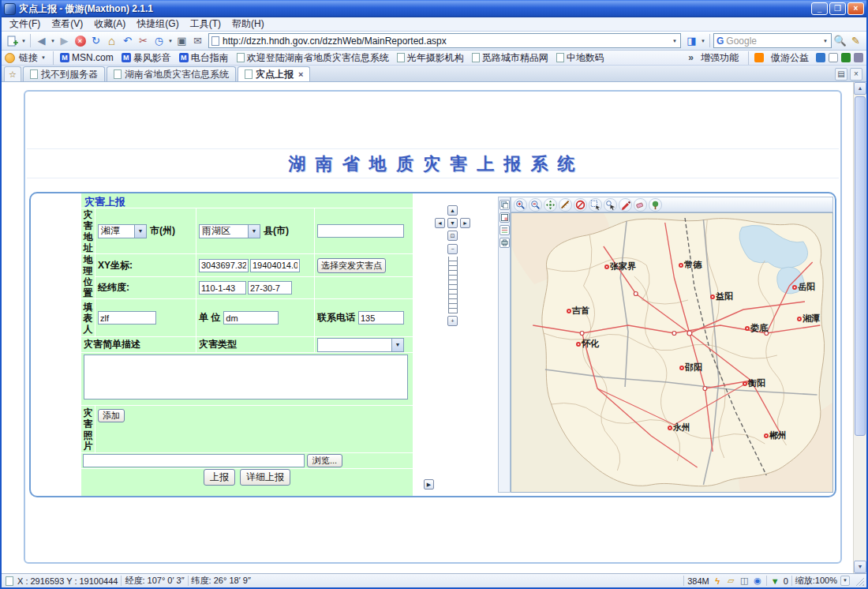 This screenshot has width=868, height=589. Describe the element at coordinates (13, 41) in the screenshot. I see `new-tab-icon` at that location.